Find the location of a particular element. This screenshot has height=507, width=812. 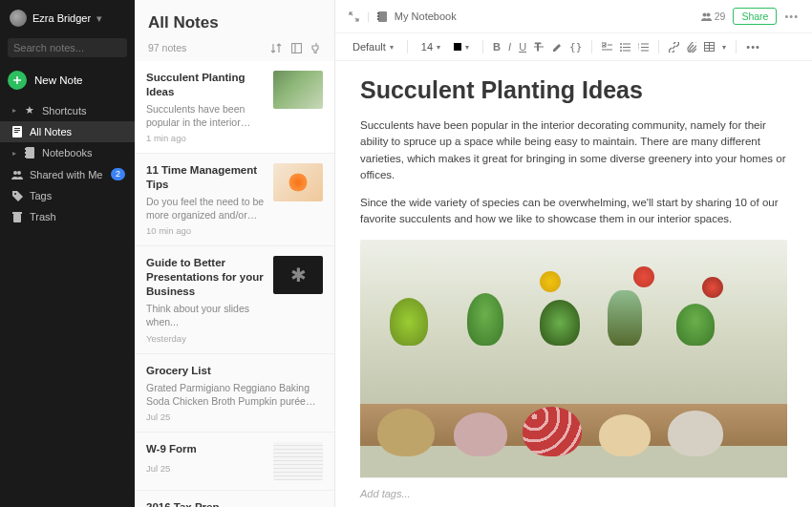

note-item: Succulent Planting Ideas Succulents have… is located at coordinates (235, 107).